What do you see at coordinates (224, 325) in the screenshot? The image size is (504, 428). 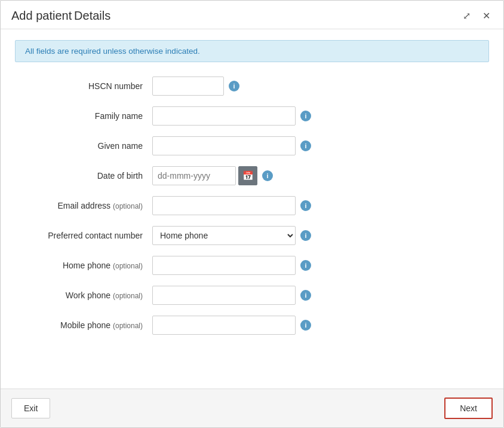 I see `input-mobile-phone` at bounding box center [224, 325].